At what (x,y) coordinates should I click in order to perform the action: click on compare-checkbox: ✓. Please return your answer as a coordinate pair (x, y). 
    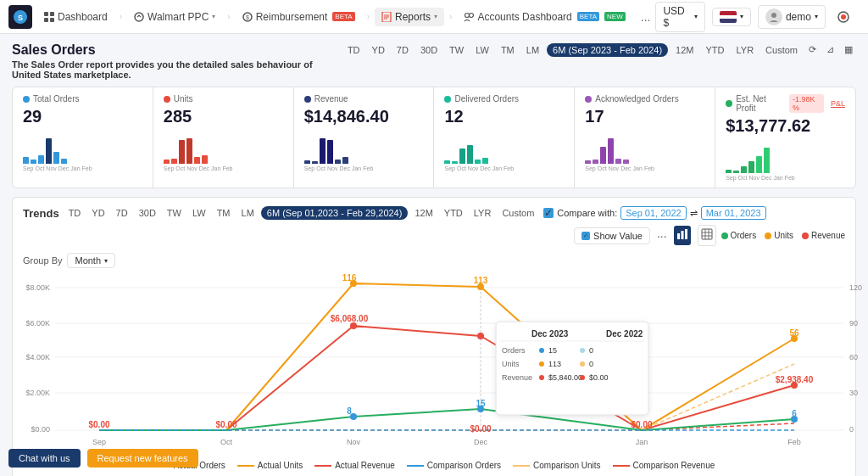
    Looking at the image, I should click on (548, 213).